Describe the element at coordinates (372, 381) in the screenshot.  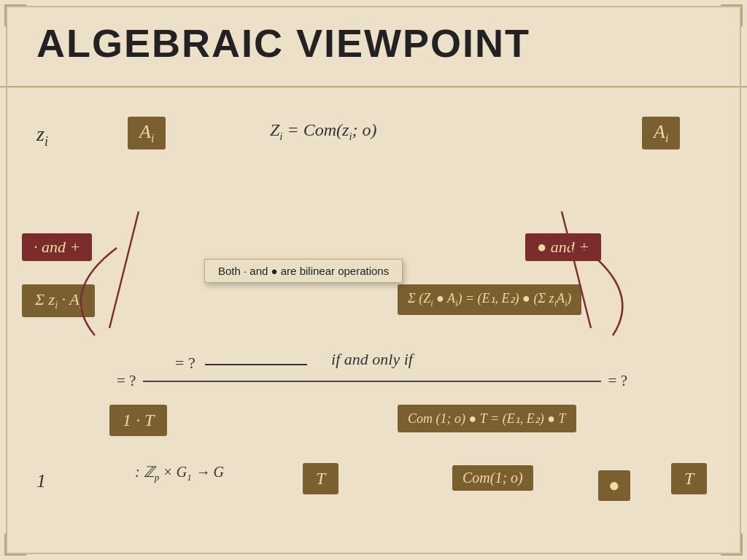
I see `iff-line` at that location.